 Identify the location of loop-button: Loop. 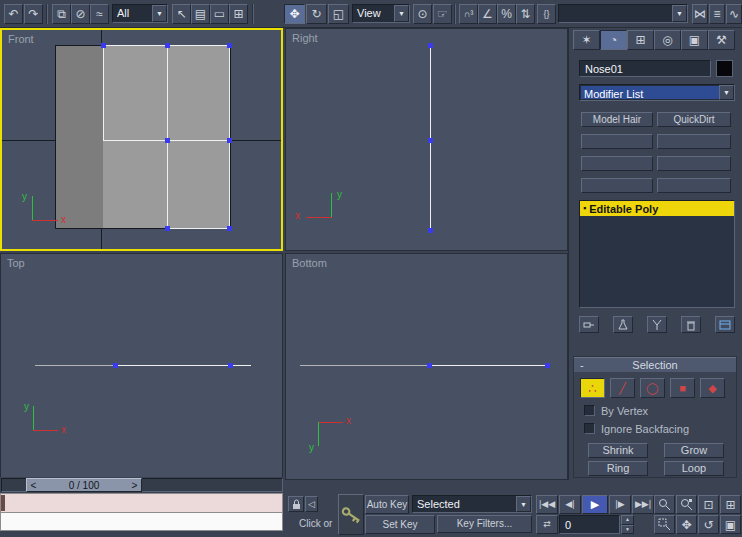
(694, 468).